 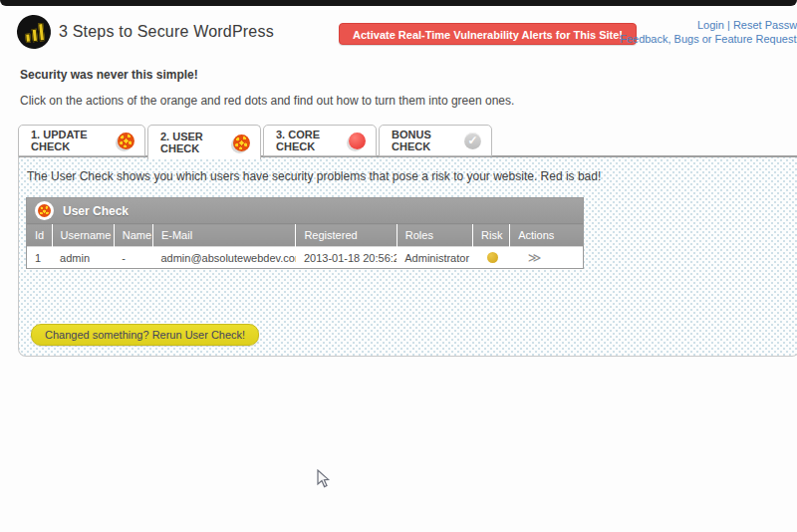 I want to click on cell-email: admin@absolutewebdev.com, so click(x=224, y=258).